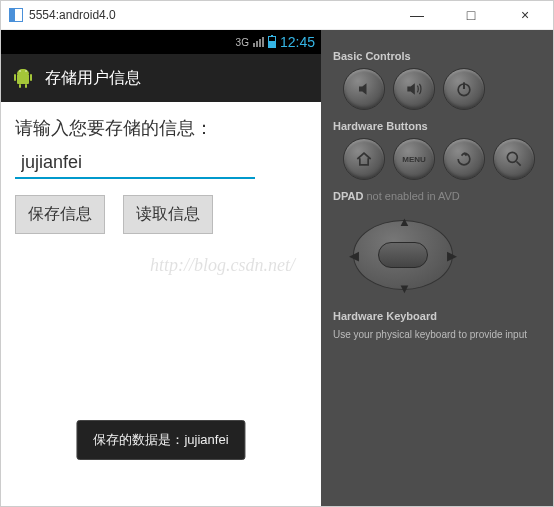 This screenshot has width=554, height=507. What do you see at coordinates (354, 256) in the screenshot?
I see `dpad-left-icon: ◀` at bounding box center [354, 256].